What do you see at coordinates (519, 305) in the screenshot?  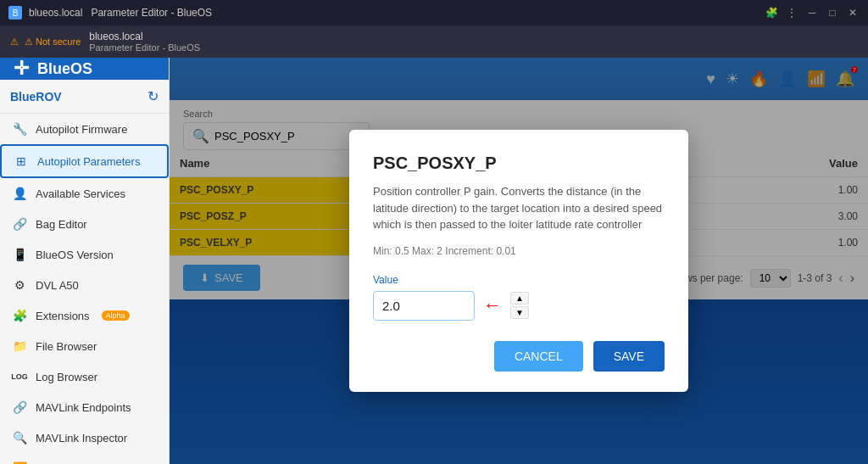 I see `modal-input-row: ← ▲ ▼` at bounding box center [519, 305].